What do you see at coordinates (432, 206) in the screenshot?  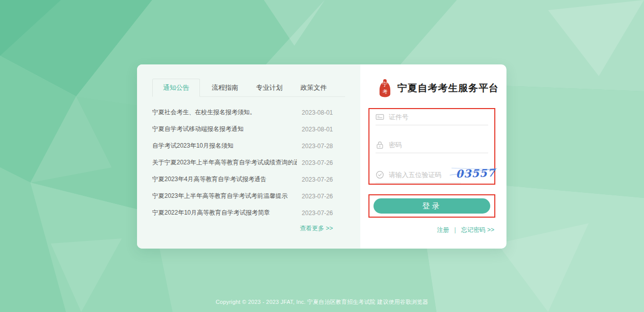 I see `login-button: 登录` at bounding box center [432, 206].